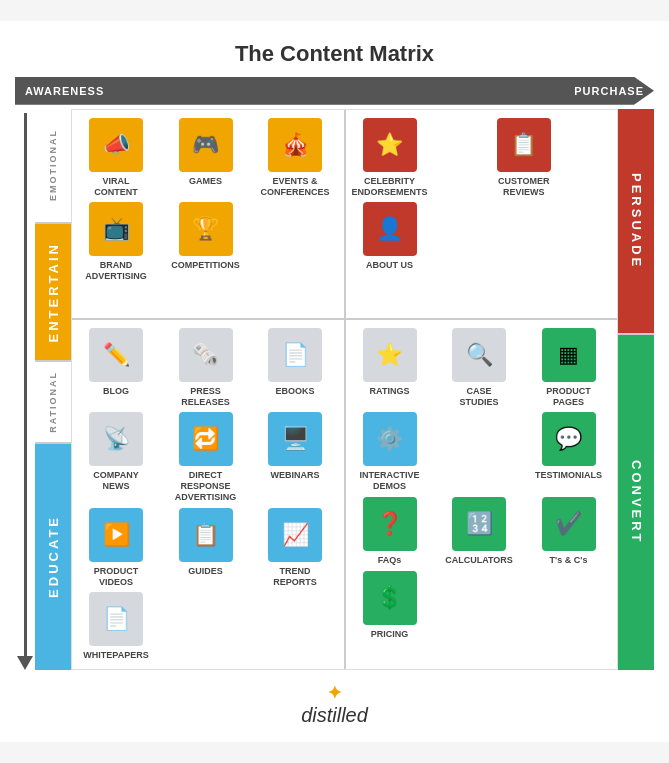 This screenshot has width=669, height=763. What do you see at coordinates (569, 439) in the screenshot?
I see `testimonials-icon: 💬` at bounding box center [569, 439].